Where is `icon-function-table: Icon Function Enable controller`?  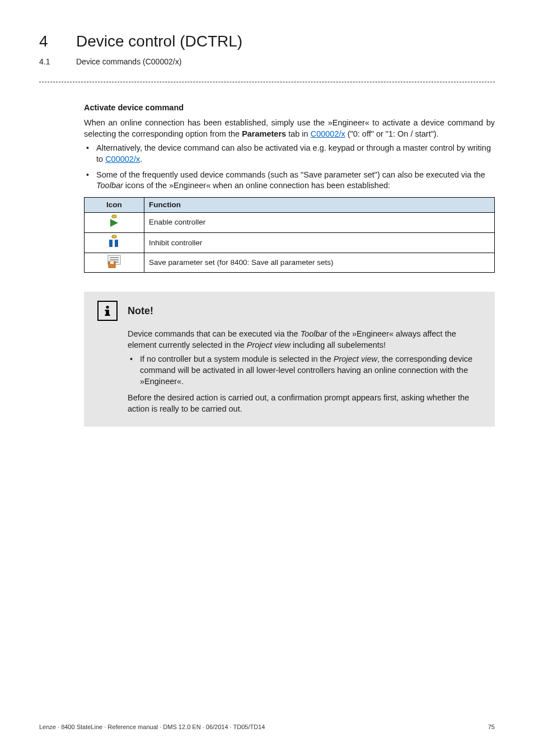
icon-function-table: Icon Function Enable controller is located at coordinates (289, 235).